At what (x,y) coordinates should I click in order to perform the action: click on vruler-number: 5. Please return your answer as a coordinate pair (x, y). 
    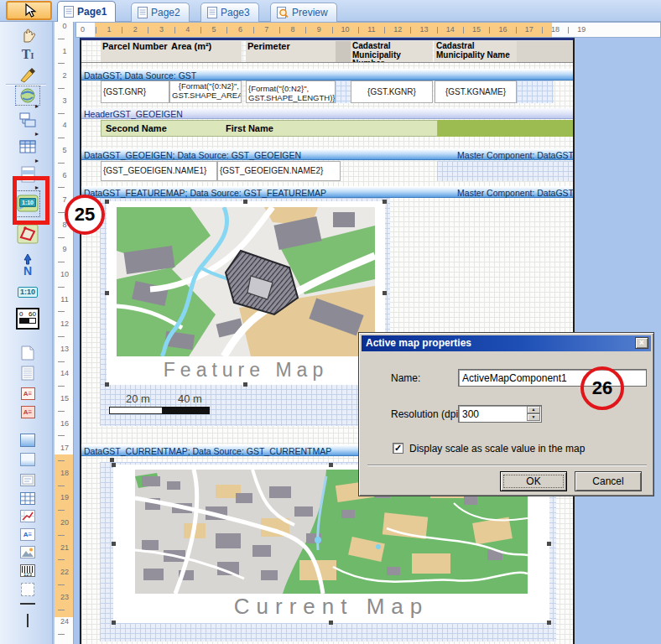
    Looking at the image, I should click on (64, 151).